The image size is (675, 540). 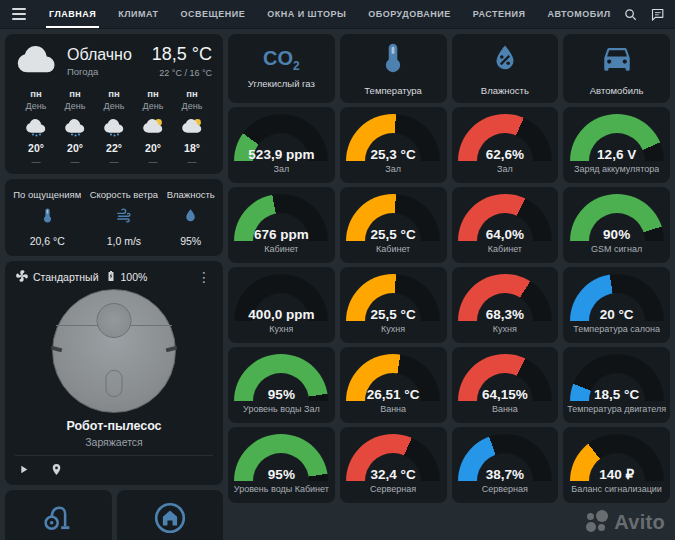 I want to click on gauge-card: 25,3 °CЗал, so click(x=394, y=145).